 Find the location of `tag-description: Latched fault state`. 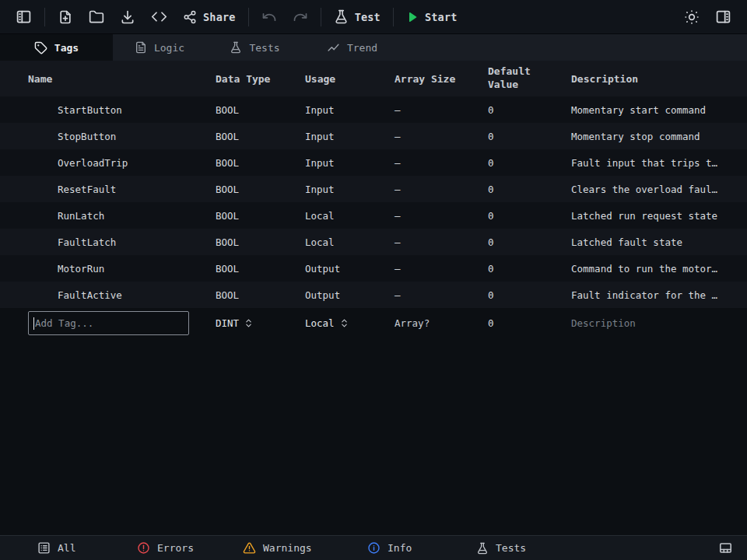

tag-description: Latched fault state is located at coordinates (642, 243).